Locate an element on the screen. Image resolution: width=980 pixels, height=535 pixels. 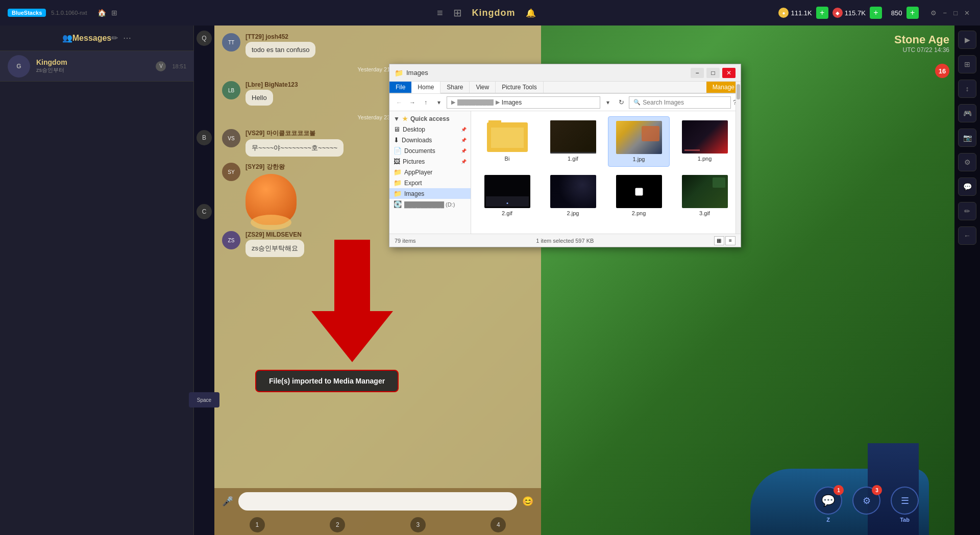
fe-search-icon: 🔍 is located at coordinates (637, 102).